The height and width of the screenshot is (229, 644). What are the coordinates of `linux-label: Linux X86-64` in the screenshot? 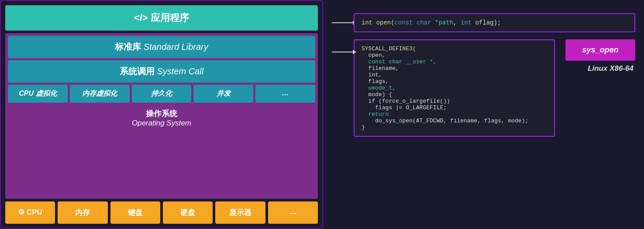 It's located at (600, 69).